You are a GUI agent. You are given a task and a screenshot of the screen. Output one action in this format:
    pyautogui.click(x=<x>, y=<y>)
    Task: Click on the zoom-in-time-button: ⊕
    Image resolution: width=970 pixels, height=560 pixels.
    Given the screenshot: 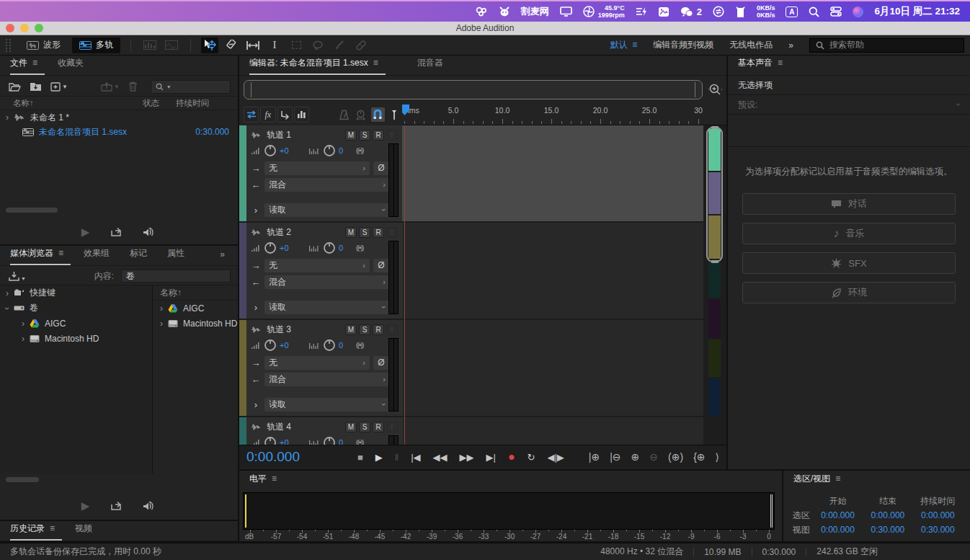 What is the action you would take?
    pyautogui.click(x=636, y=457)
    